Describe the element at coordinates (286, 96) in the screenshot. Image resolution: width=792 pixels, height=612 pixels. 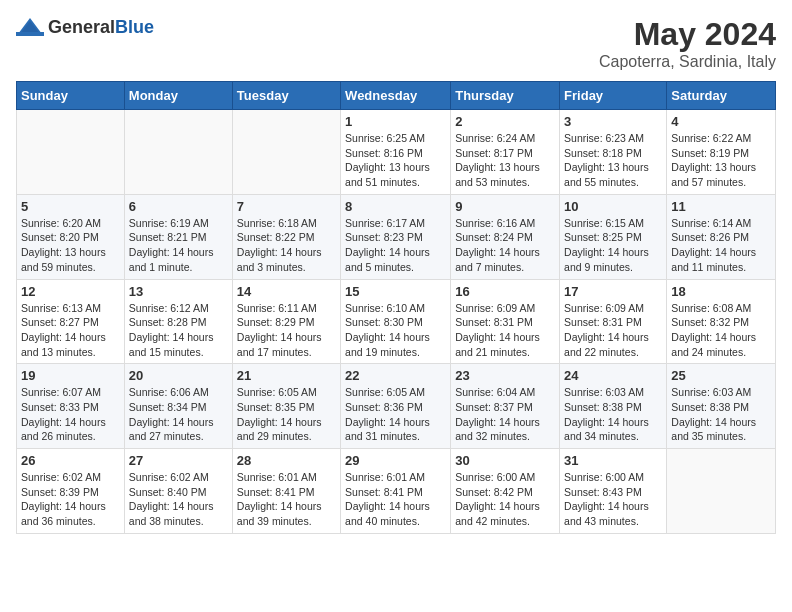
I see `col-tuesday: Tuesday` at that location.